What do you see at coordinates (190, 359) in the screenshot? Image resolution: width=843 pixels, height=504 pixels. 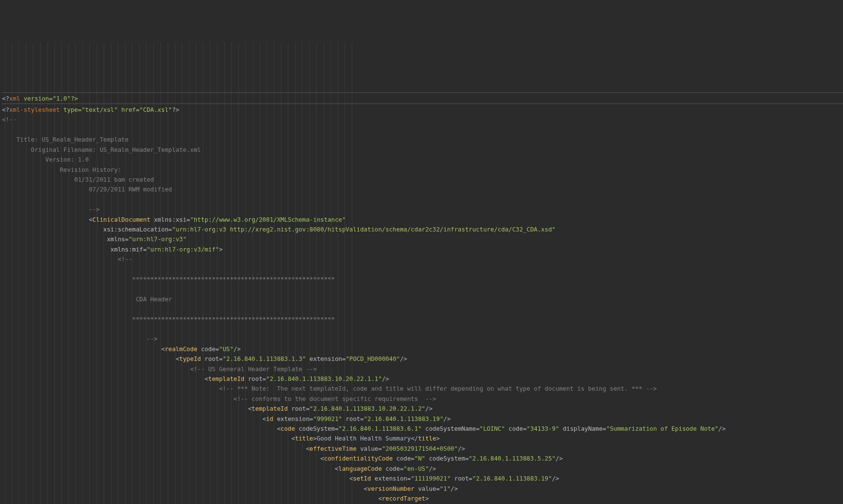 I see `tag-typeid: typeId` at bounding box center [190, 359].